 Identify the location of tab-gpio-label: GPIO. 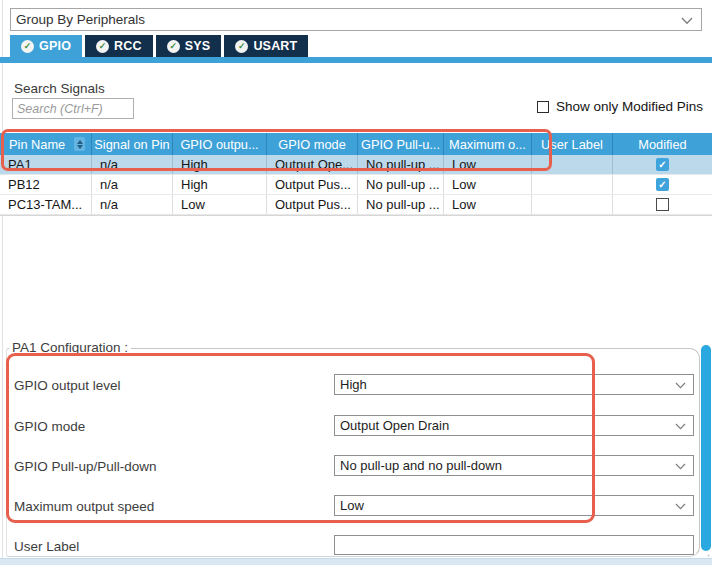
(55, 46).